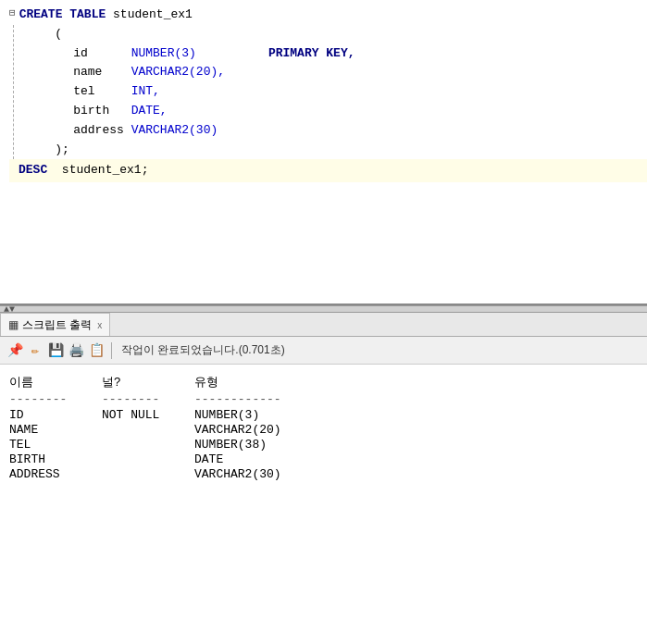 The image size is (647, 644). What do you see at coordinates (41, 15) in the screenshot?
I see `keyword-create: CREATE` at bounding box center [41, 15].